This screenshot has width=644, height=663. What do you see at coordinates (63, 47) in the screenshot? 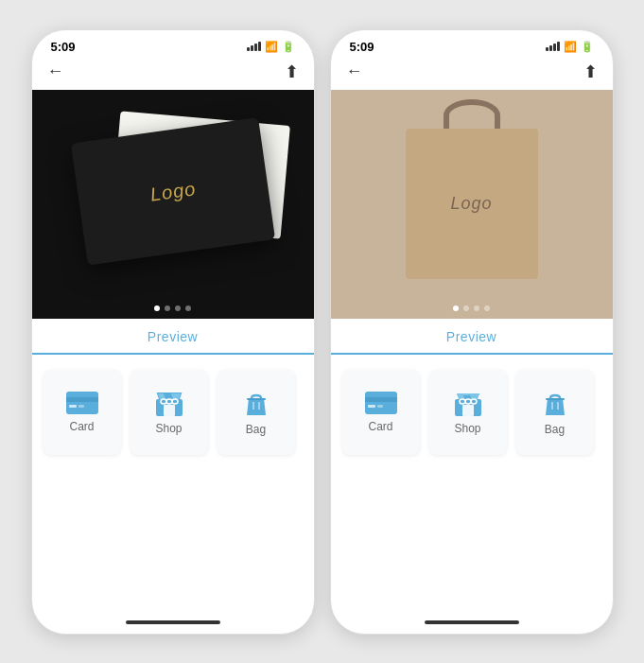
I see `time-left: 5:09` at bounding box center [63, 47].